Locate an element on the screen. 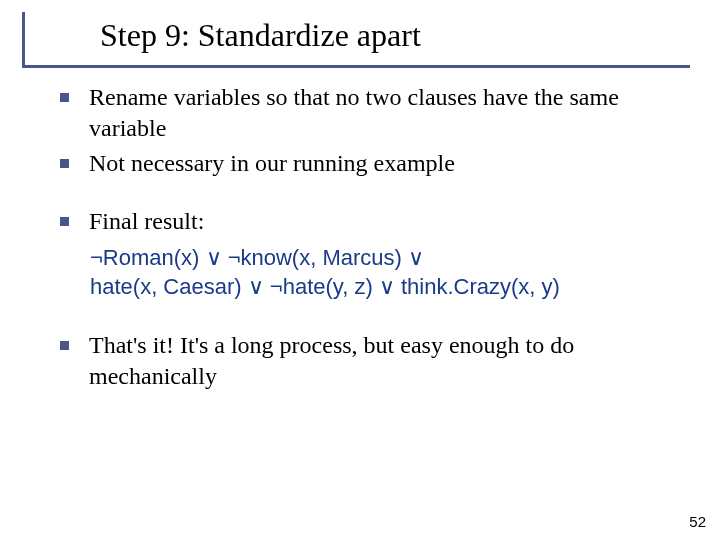  bullet-text: Final result: is located at coordinates (146, 222).